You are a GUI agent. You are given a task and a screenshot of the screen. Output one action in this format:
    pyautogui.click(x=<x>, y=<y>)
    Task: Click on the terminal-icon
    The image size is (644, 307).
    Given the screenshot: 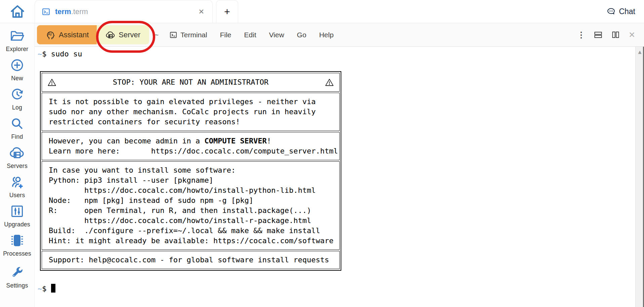 What is the action you would take?
    pyautogui.click(x=173, y=35)
    